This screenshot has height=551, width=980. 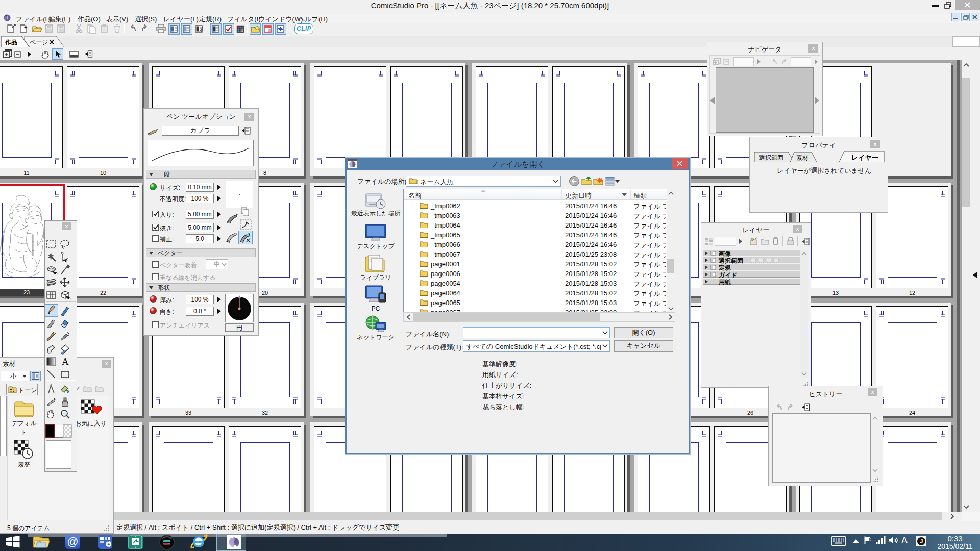 I want to click on svg-text: A, so click(x=65, y=361).